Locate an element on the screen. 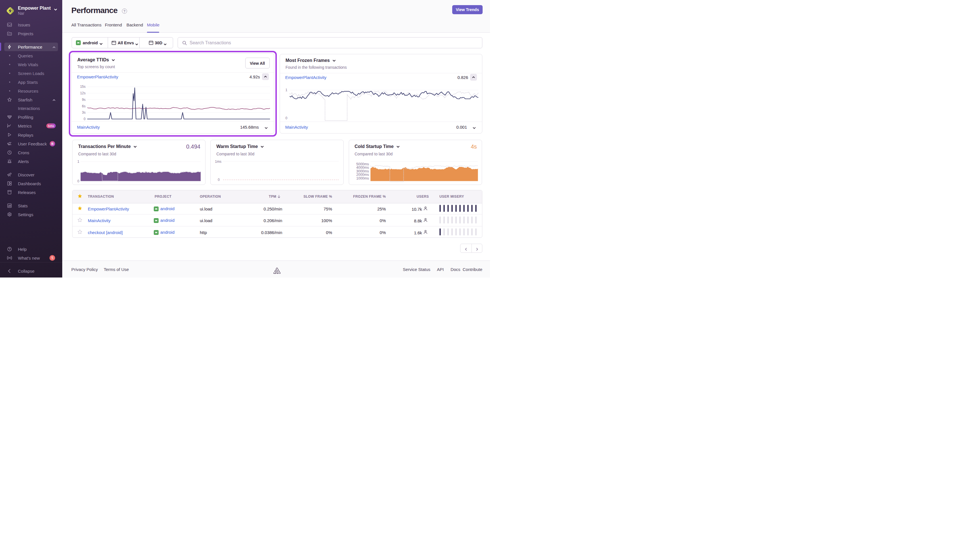 The image size is (980, 555). svg-text: 9s is located at coordinates (84, 100).